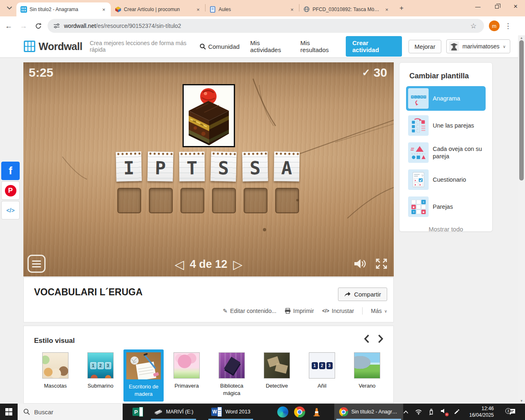 This screenshot has height=420, width=525. What do you see at coordinates (9, 26) in the screenshot?
I see `back-button: ←` at bounding box center [9, 26].